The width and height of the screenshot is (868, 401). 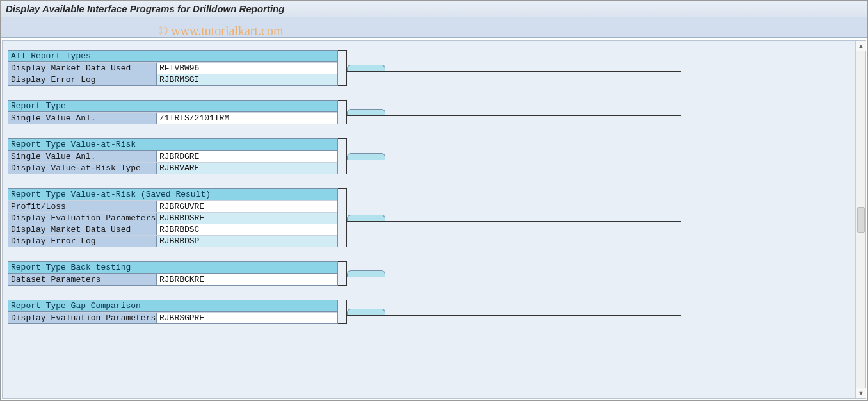 I want to click on table-row: Display Error LogRJBRBDSP, so click(x=173, y=241).